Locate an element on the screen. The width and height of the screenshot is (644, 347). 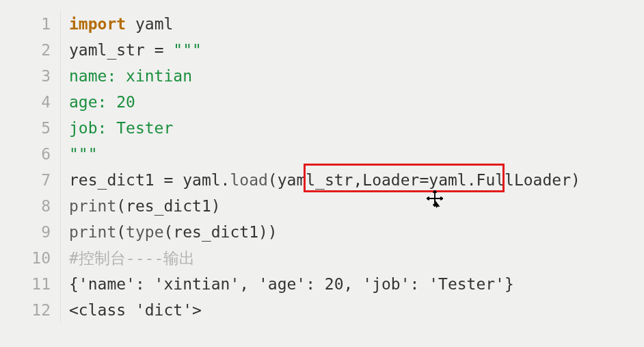
code-line: 4 age: 20 is located at coordinates (330, 102).